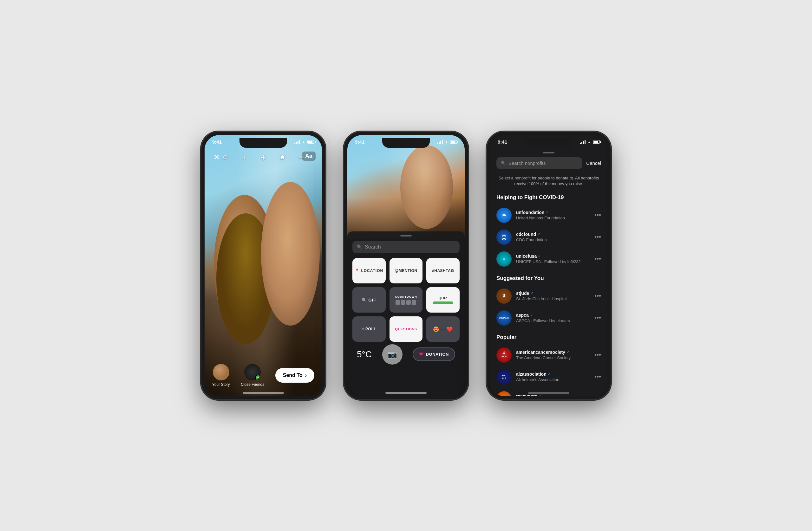 This screenshot has width=812, height=531. Describe the element at coordinates (553, 237) in the screenshot. I see `org-info-cdc: cdcfound ✓ CDC Foundation` at that location.